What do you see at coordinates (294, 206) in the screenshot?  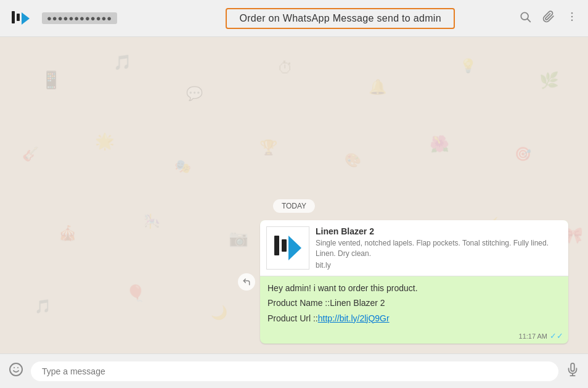 I see `date-divider: TODAY` at bounding box center [294, 206].